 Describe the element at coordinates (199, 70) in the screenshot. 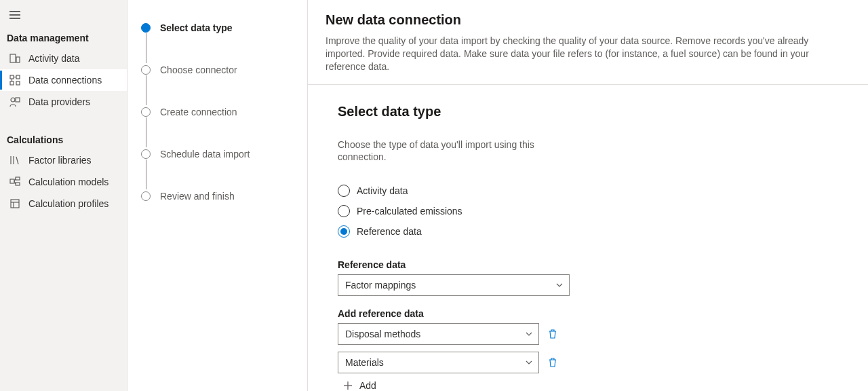

I see `step-label: Choose connector` at that location.